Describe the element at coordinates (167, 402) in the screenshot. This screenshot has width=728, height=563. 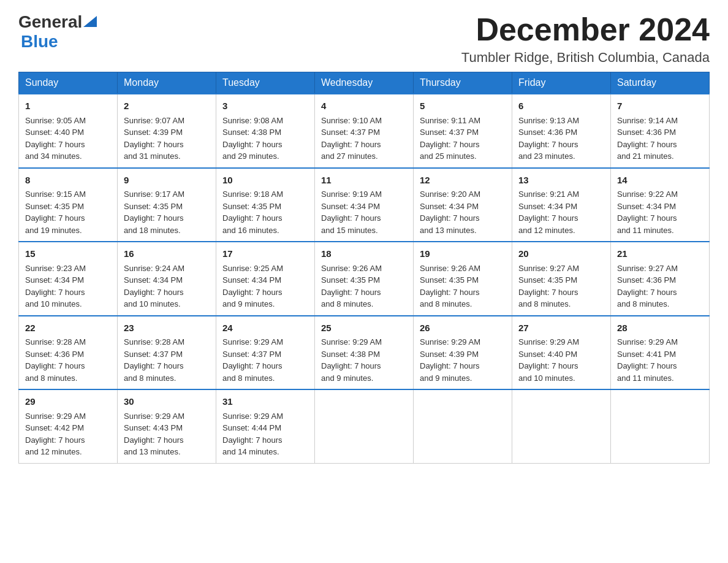
I see `day-number: 30` at that location.